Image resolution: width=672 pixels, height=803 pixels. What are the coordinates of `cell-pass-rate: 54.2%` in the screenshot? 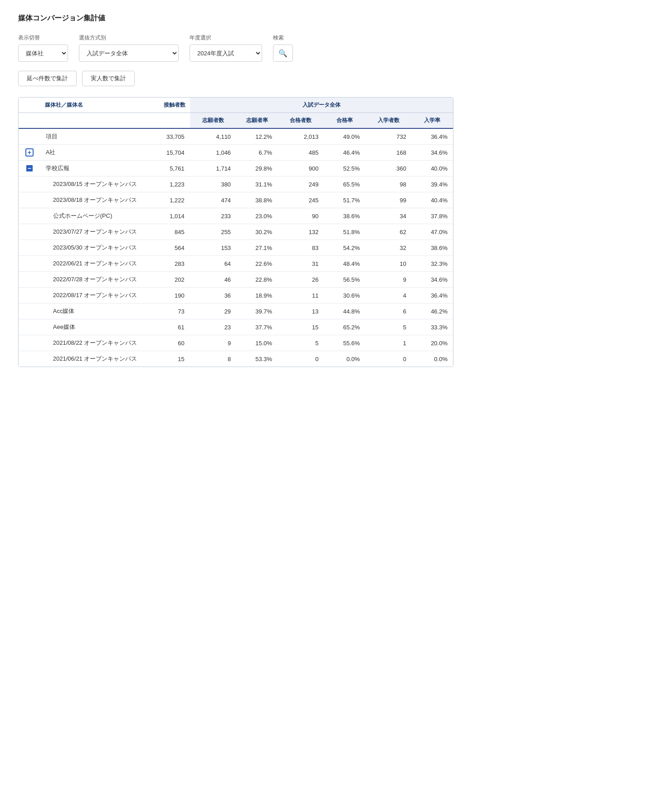 It's located at (345, 248).